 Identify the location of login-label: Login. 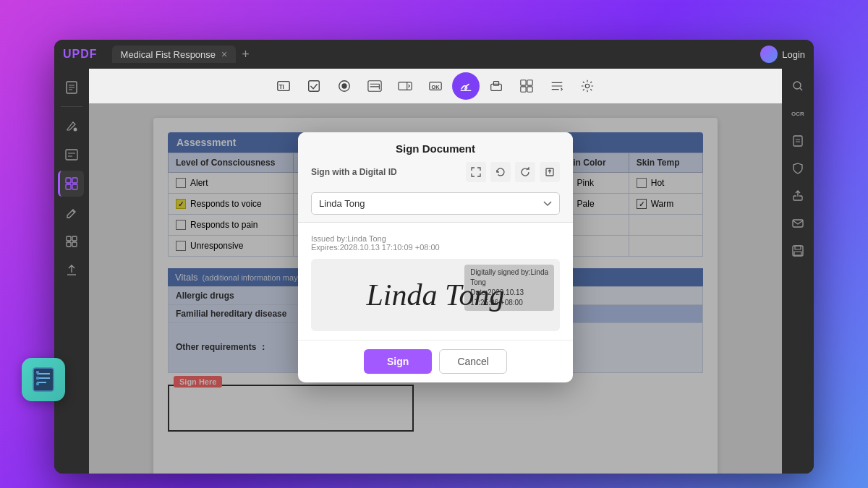
(793, 55).